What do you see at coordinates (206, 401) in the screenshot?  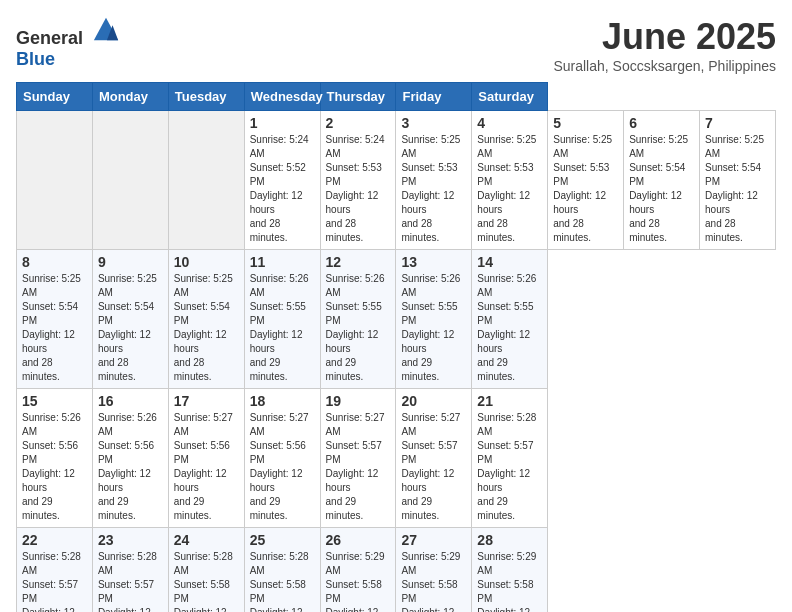 I see `day-number: 17` at bounding box center [206, 401].